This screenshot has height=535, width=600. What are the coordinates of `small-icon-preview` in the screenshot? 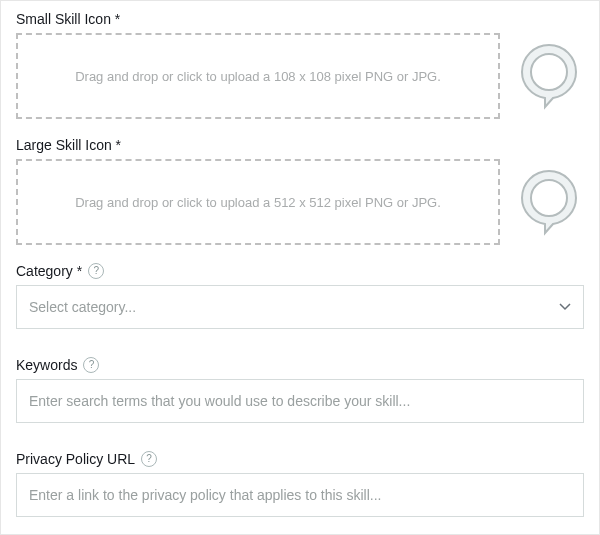 It's located at (549, 76).